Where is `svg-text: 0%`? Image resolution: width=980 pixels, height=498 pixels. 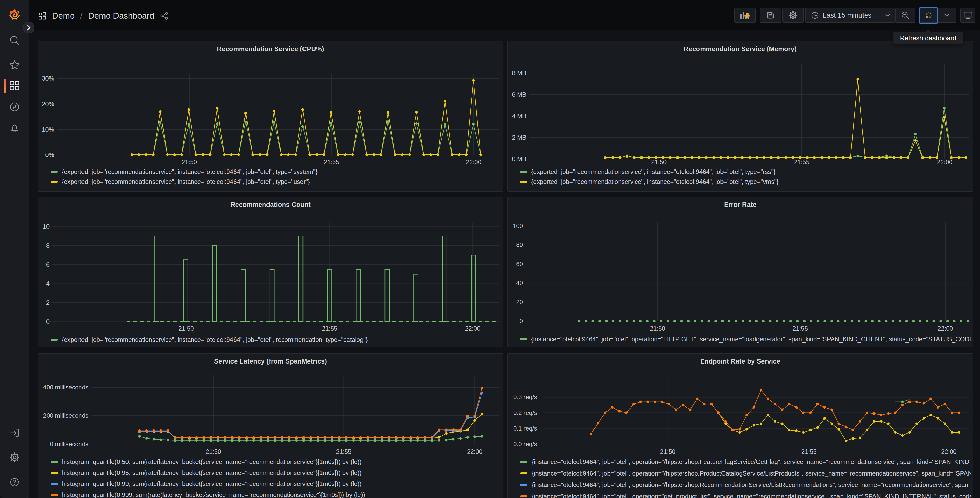
svg-text: 0% is located at coordinates (49, 155).